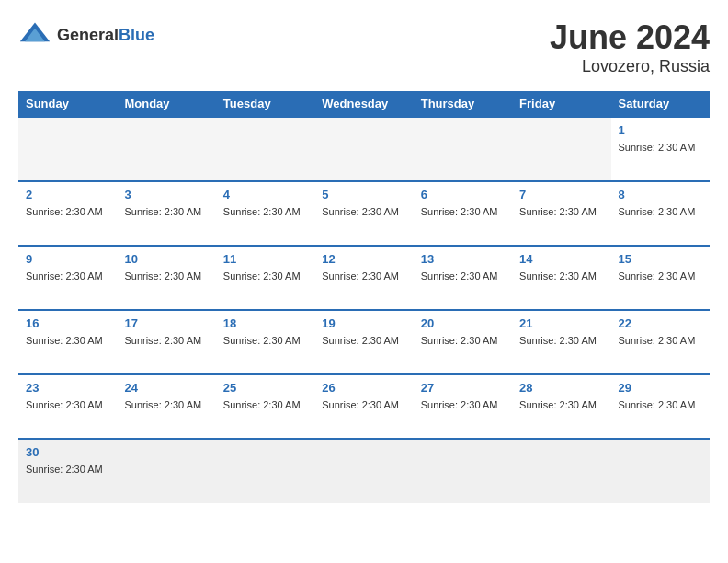 Image resolution: width=728 pixels, height=563 pixels. I want to click on day-number: 22, so click(660, 324).